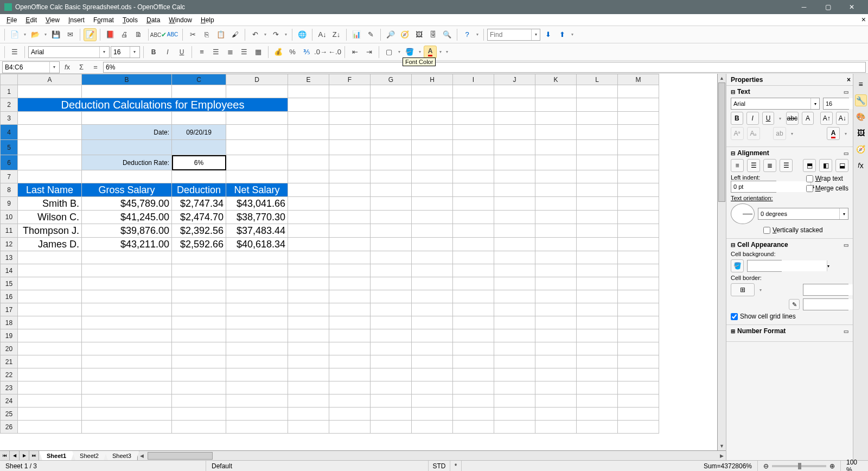 This screenshot has width=868, height=471. I want to click on cell-D12: $40,618.34, so click(257, 244).